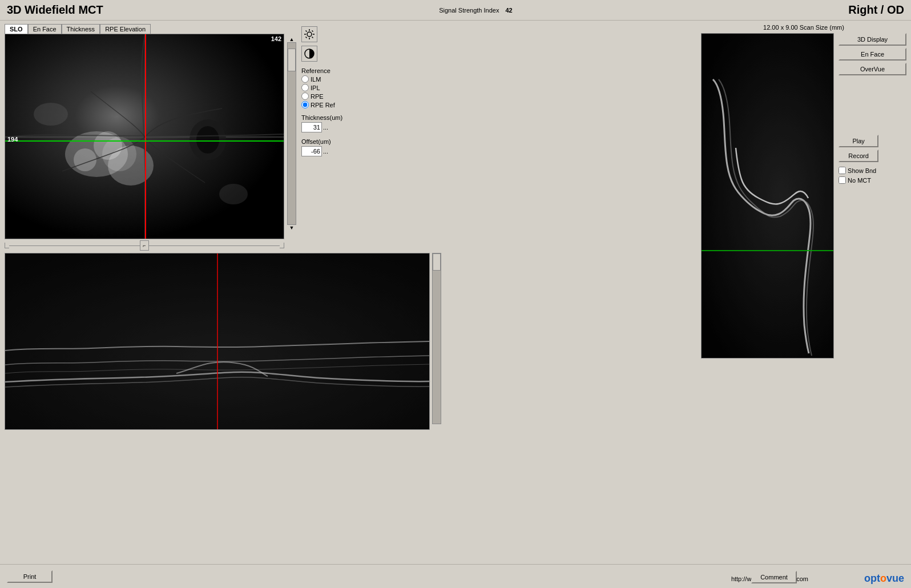  Describe the element at coordinates (804, 196) in the screenshot. I see `right-panel-row: 3D Display En Face OverVue Play Record S…` at that location.